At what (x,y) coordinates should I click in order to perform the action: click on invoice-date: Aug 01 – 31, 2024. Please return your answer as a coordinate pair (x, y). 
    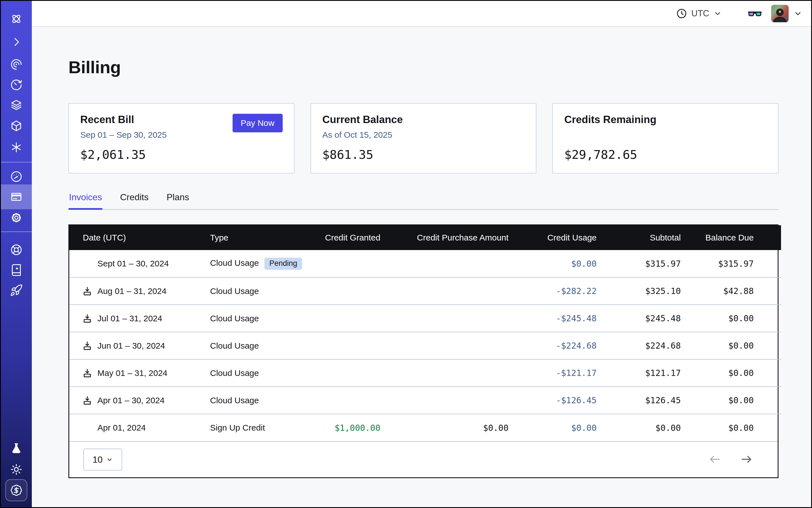
    Looking at the image, I should click on (132, 291).